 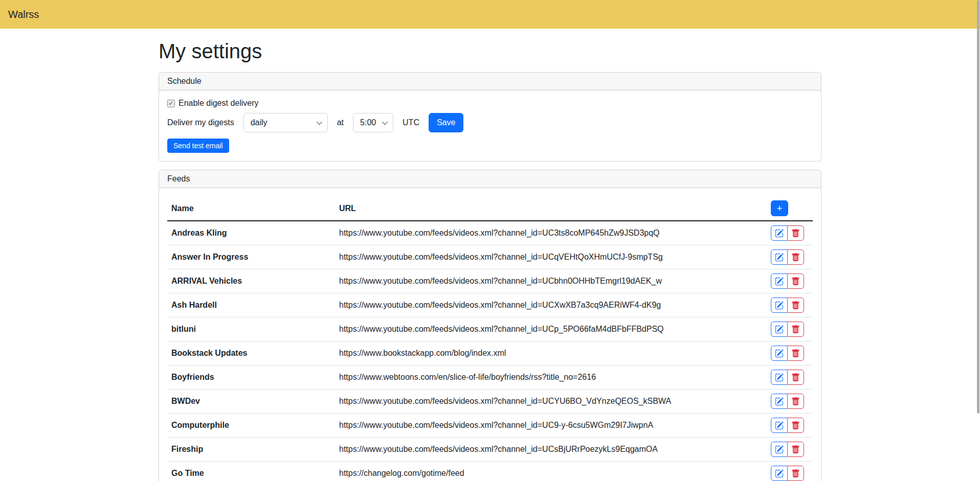 I want to click on page-title: My settings, so click(x=490, y=51).